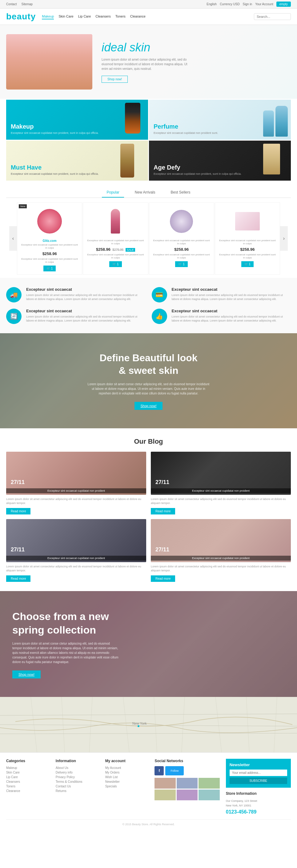 The width and height of the screenshot is (297, 868). Describe the element at coordinates (149, 406) in the screenshot. I see `banner-cta-button: Shop now!` at that location.